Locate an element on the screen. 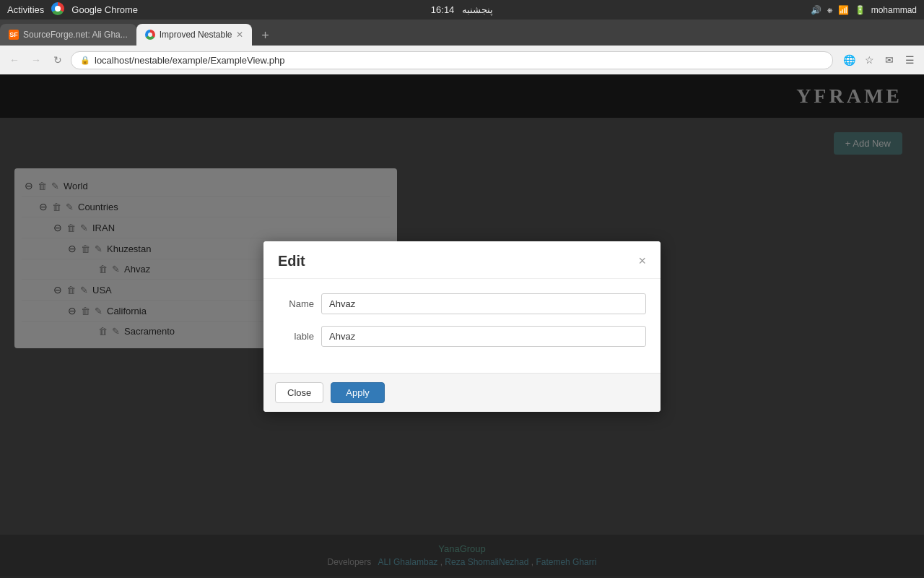  volume-icon: 🔊 is located at coordinates (816, 10).